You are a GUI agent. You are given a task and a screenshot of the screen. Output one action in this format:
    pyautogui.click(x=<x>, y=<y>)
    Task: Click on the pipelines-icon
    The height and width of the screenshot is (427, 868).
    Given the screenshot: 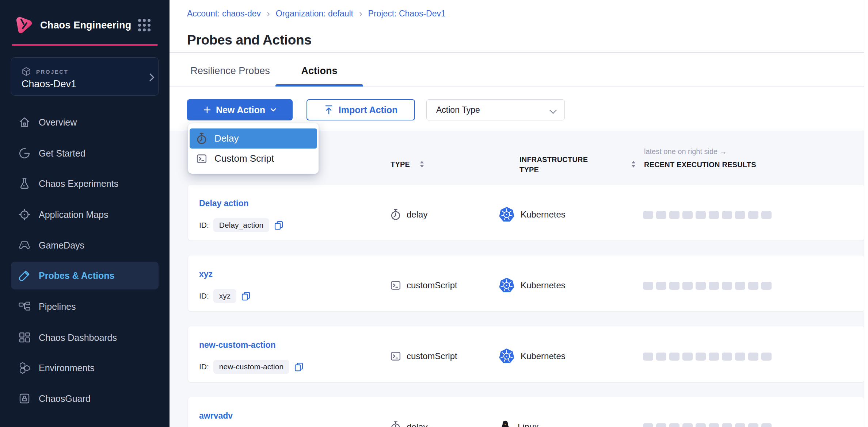 What is the action you would take?
    pyautogui.click(x=24, y=307)
    